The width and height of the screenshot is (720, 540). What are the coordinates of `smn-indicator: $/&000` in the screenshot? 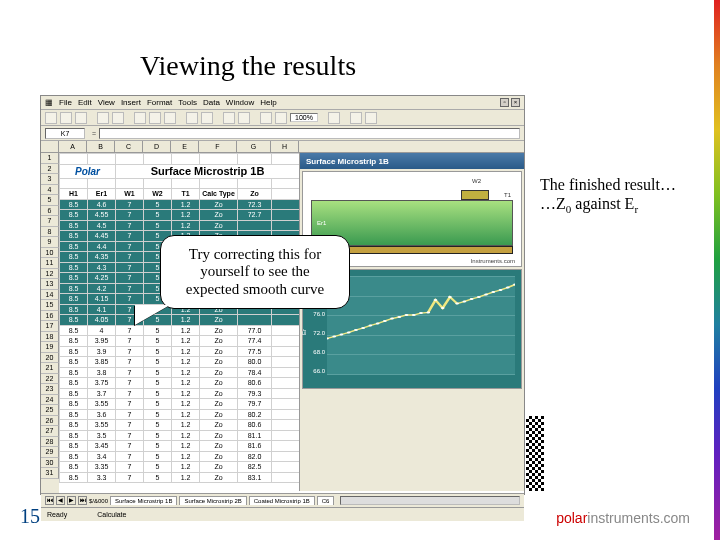 It's located at (98, 501).